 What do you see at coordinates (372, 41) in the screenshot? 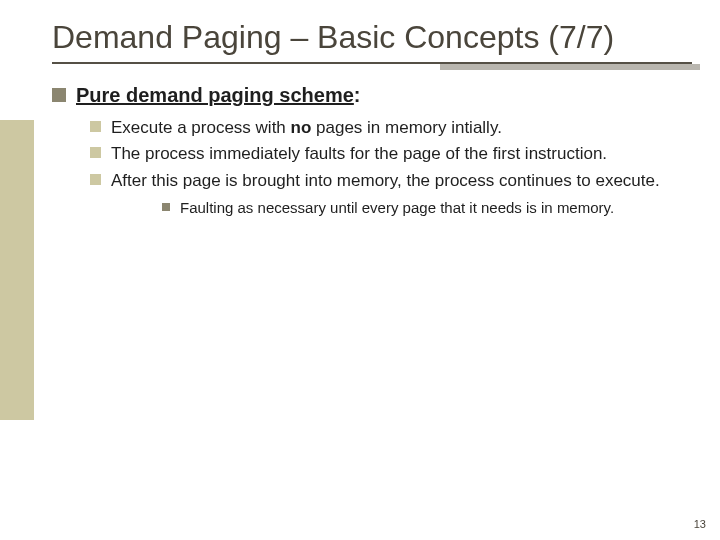
I see `title-block: Demand Paging – Basic Concepts (7/7)` at bounding box center [372, 41].